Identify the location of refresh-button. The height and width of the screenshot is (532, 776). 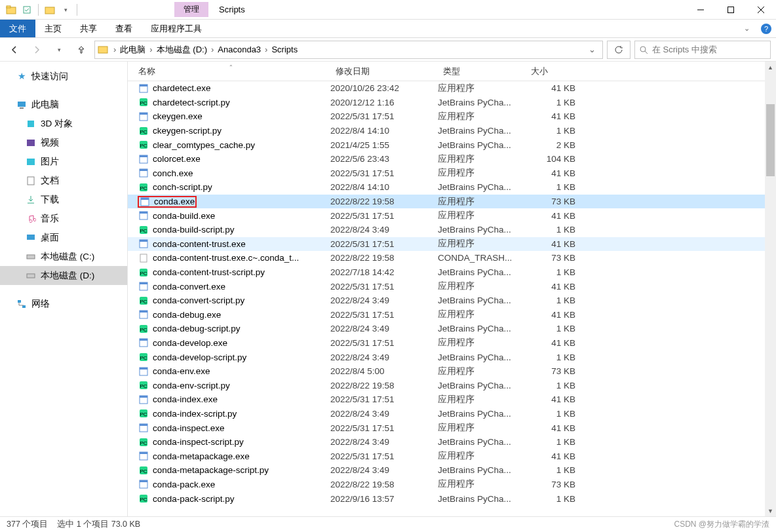
(619, 50).